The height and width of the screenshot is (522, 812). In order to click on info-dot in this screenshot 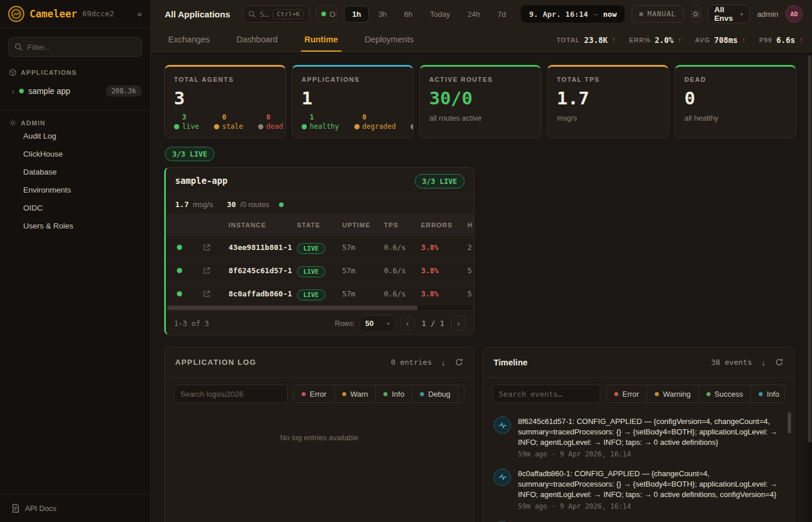, I will do `click(385, 394)`.